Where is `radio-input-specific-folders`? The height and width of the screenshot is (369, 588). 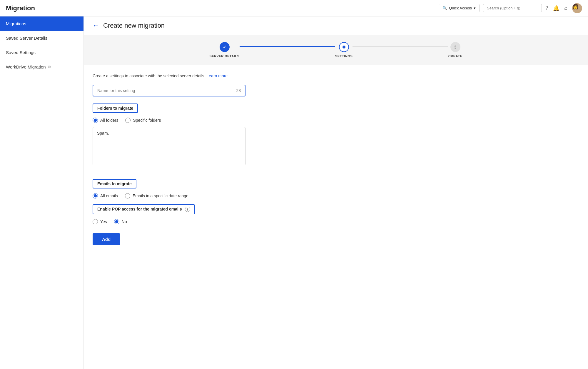
radio-input-specific-folders is located at coordinates (128, 120).